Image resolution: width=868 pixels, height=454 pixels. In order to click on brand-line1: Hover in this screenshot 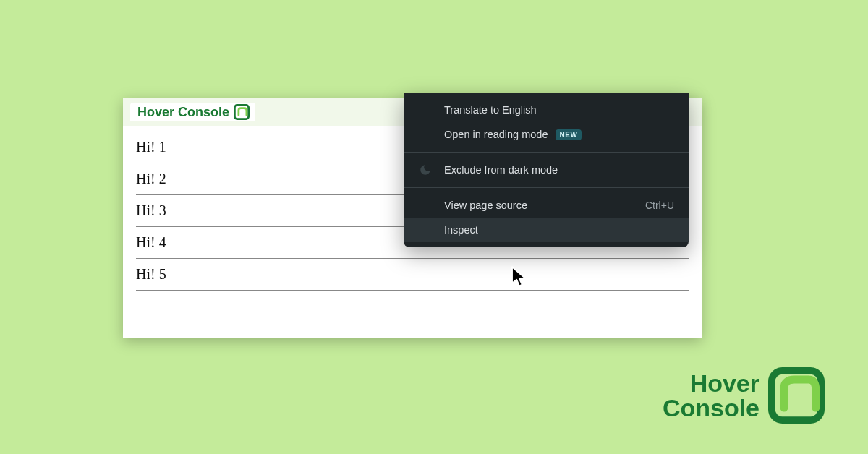, I will do `click(711, 383)`.